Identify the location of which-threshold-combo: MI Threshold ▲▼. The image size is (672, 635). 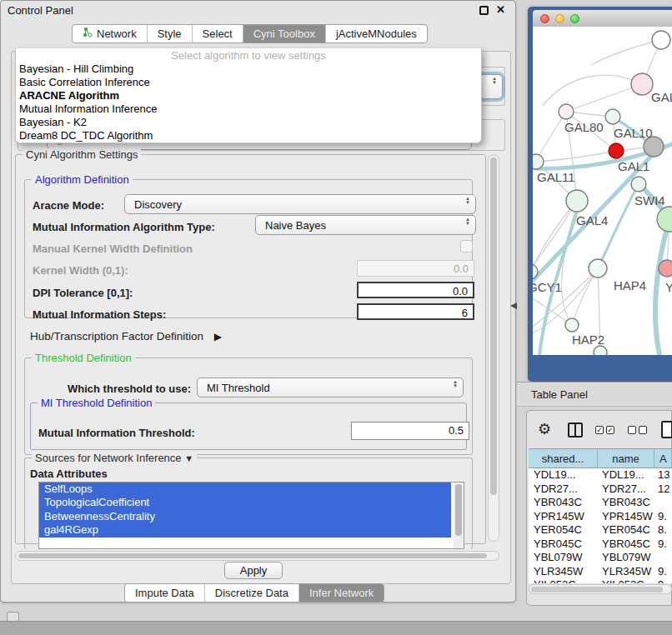
(330, 388).